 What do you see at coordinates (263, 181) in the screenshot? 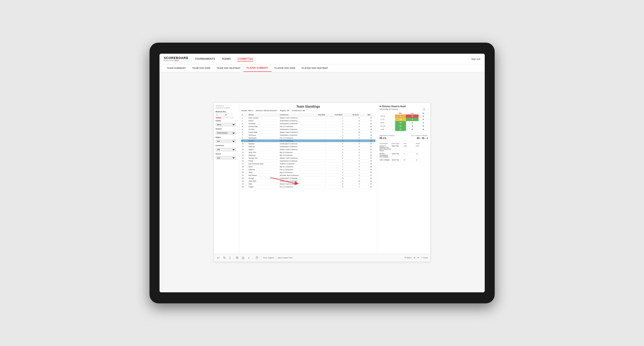
I see `cell-school: Texas A&M` at bounding box center [263, 181].